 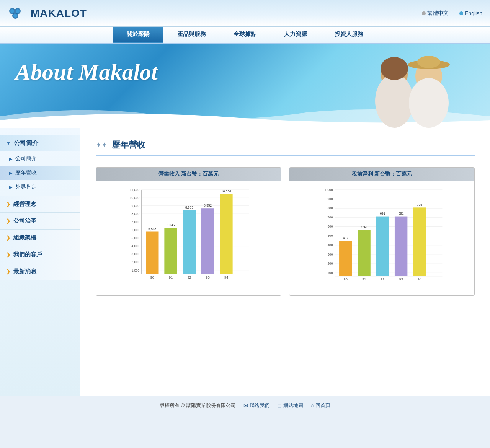 I want to click on lang-zh-dot, so click(x=424, y=13).